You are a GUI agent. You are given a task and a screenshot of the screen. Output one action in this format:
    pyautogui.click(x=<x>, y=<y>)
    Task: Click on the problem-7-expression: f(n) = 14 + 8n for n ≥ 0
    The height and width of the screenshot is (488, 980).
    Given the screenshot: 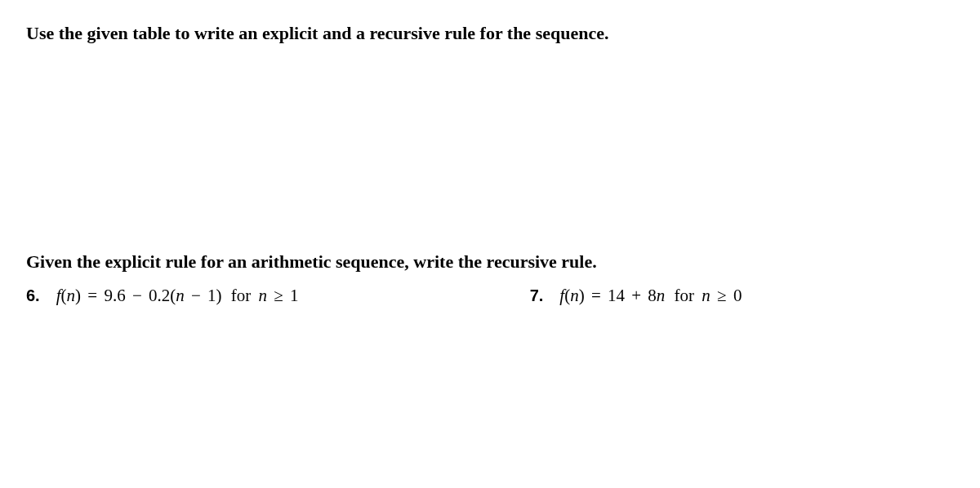 What is the action you would take?
    pyautogui.click(x=650, y=295)
    